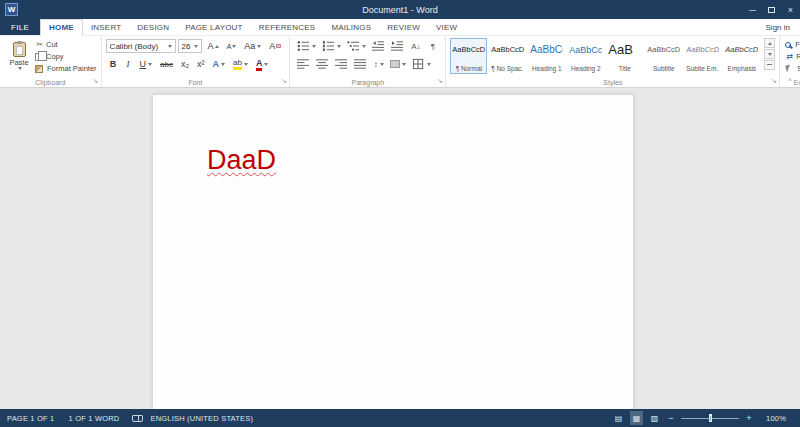  Describe the element at coordinates (624, 56) in the screenshot. I see `style-title: AaB Title` at that location.